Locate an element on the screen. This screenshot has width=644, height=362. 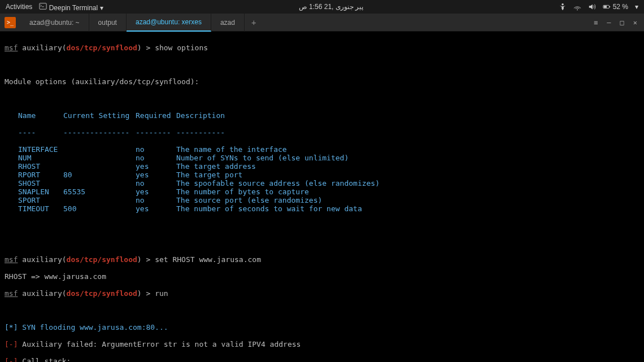
volume-icon is located at coordinates (592, 7).